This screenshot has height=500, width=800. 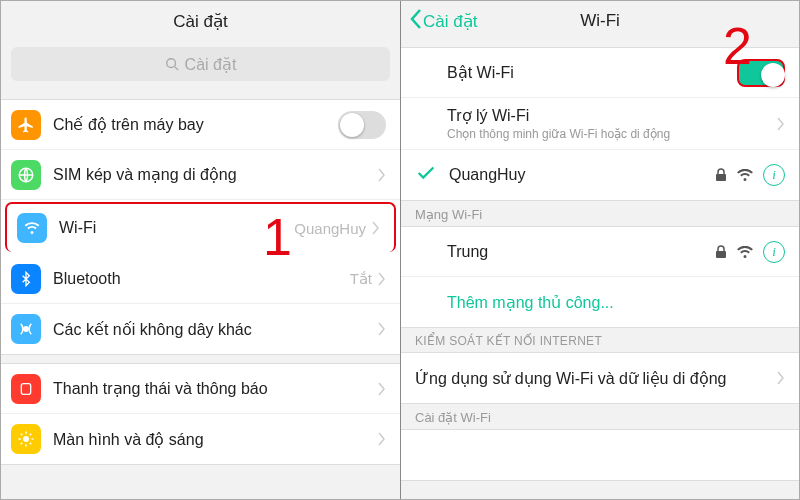 I want to click on wifi-label: Wi-Fi, so click(x=176, y=228).